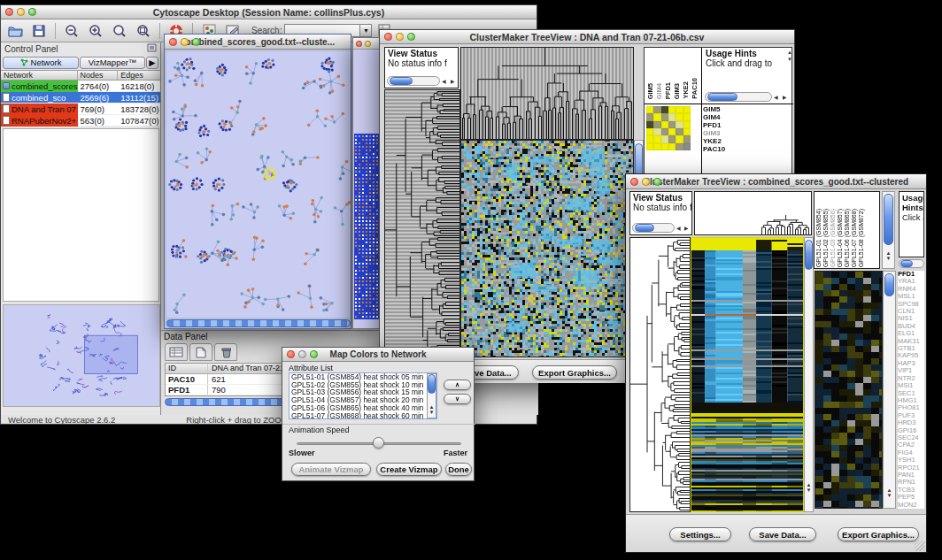 The image size is (942, 560). What do you see at coordinates (15, 31) in the screenshot?
I see `open-file-icon` at bounding box center [15, 31].